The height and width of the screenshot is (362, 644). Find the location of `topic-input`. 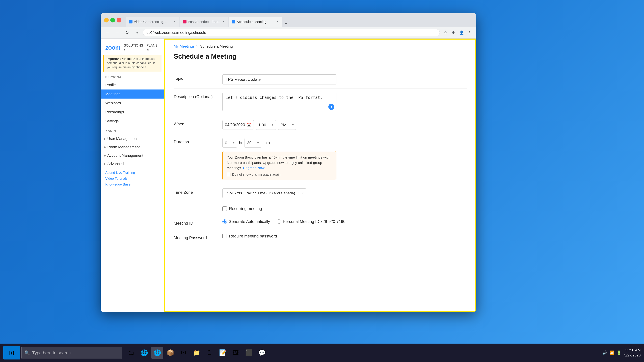

topic-input is located at coordinates (280, 79).